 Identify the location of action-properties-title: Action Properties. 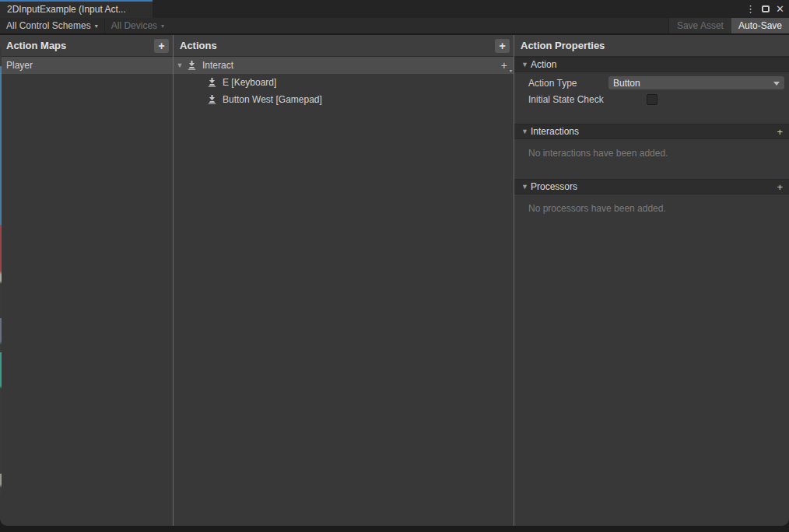
(563, 45).